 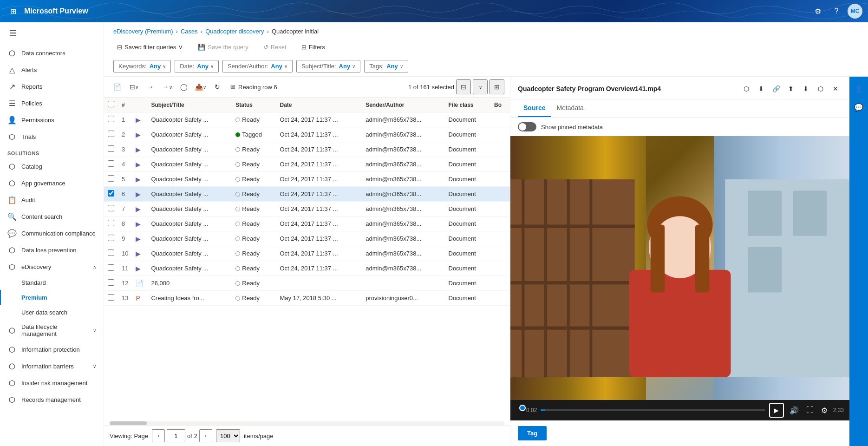 What do you see at coordinates (480, 87) in the screenshot?
I see `view-toggle-button: ∨` at bounding box center [480, 87].